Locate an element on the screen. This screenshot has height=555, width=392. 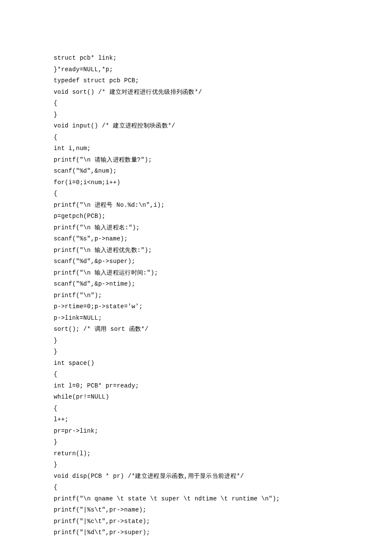
code-line: l++; is located at coordinates (196, 419).